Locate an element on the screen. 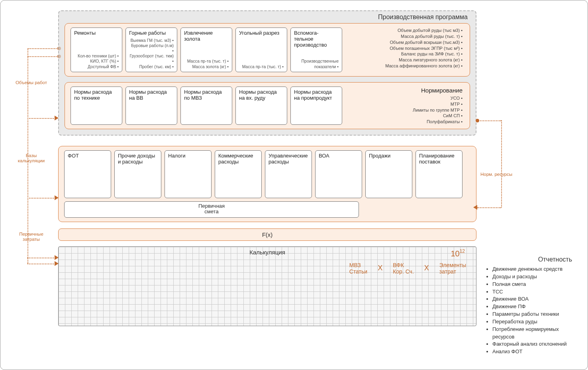 The width and height of the screenshot is (588, 370). row3-container: ФОТПрочие доходы и расходыНалогиКоммерче… is located at coordinates (267, 184).